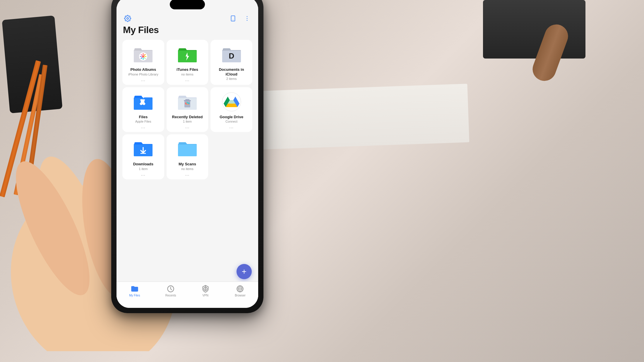 This screenshot has width=644, height=362. Describe the element at coordinates (143, 174) in the screenshot. I see `downloads-more: ...` at that location.